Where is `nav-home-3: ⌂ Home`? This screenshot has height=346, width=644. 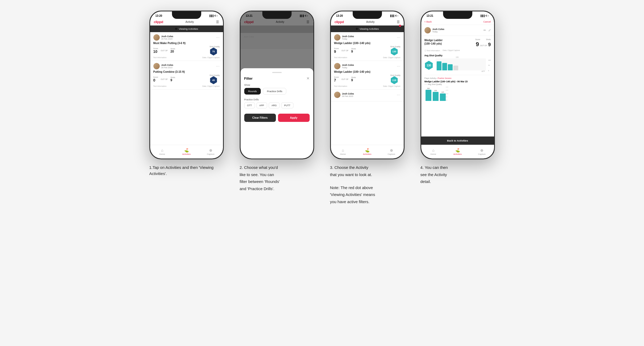 nav-home-3: ⌂ Home is located at coordinates (343, 152).